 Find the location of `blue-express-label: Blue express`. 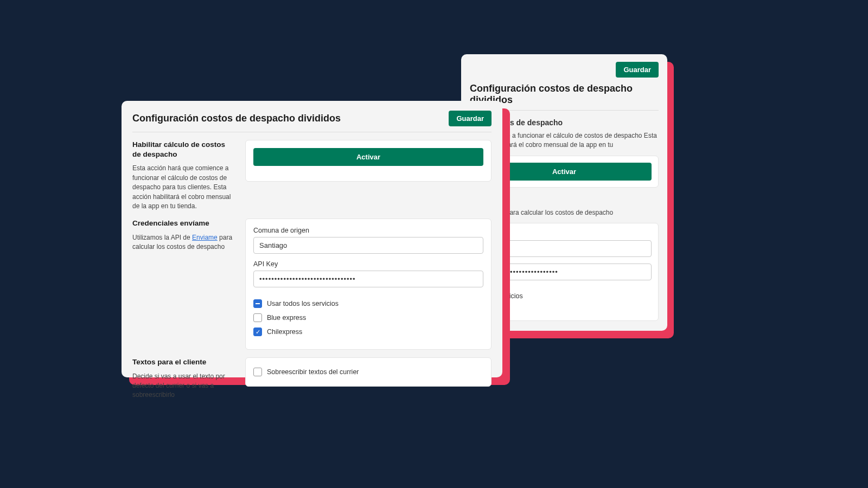

blue-express-label: Blue express is located at coordinates (286, 318).